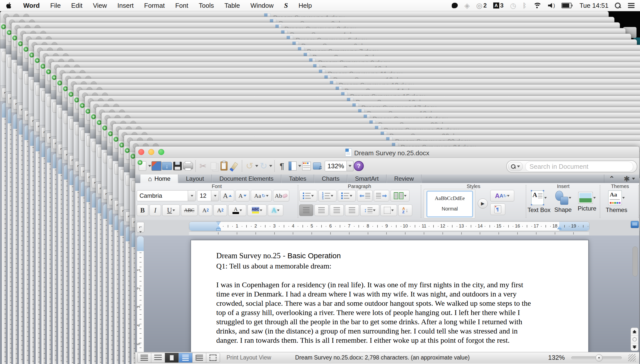 The height and width of the screenshot is (364, 640). What do you see at coordinates (405, 210) in the screenshot?
I see `sort-button: AZ↓` at bounding box center [405, 210].